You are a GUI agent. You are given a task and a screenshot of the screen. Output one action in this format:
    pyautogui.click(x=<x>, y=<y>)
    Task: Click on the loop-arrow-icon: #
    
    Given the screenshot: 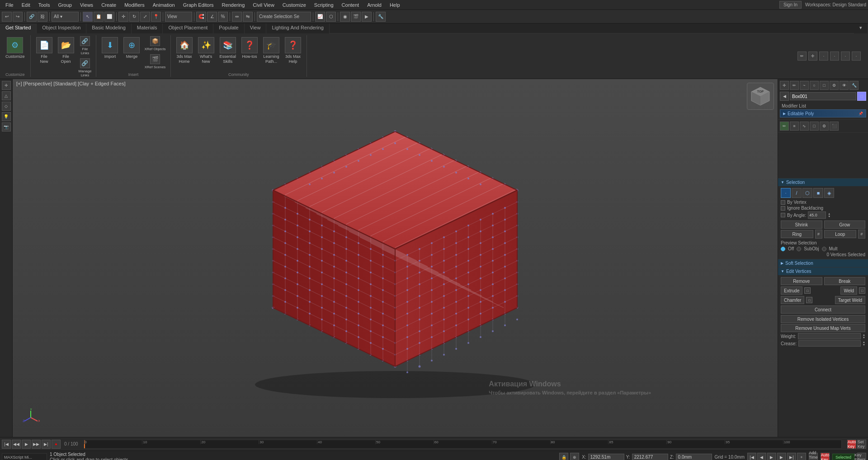 What is the action you would take?
    pyautogui.click(x=862, y=234)
    